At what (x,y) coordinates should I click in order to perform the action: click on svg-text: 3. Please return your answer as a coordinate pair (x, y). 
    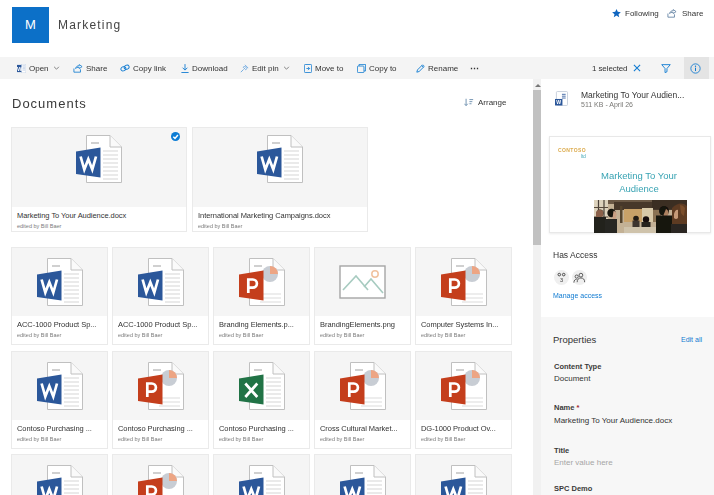
    Looking at the image, I should click on (562, 280).